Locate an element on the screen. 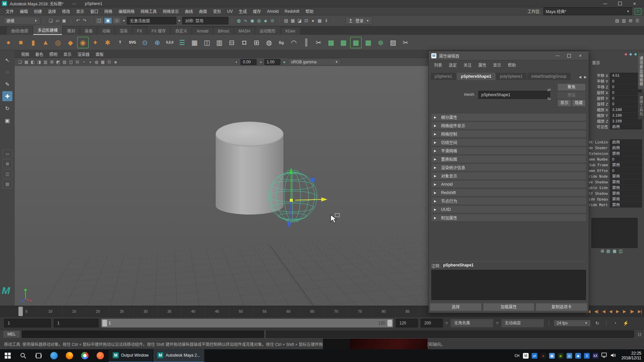  attribute-section-header: ▶ 平滑网格 is located at coordinates (508, 151).